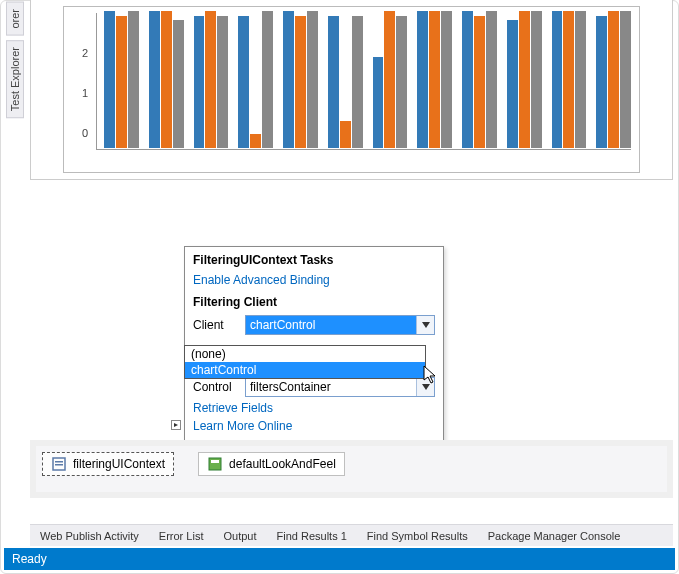 The height and width of the screenshot is (574, 679). I want to click on status-text: Ready, so click(30, 559).